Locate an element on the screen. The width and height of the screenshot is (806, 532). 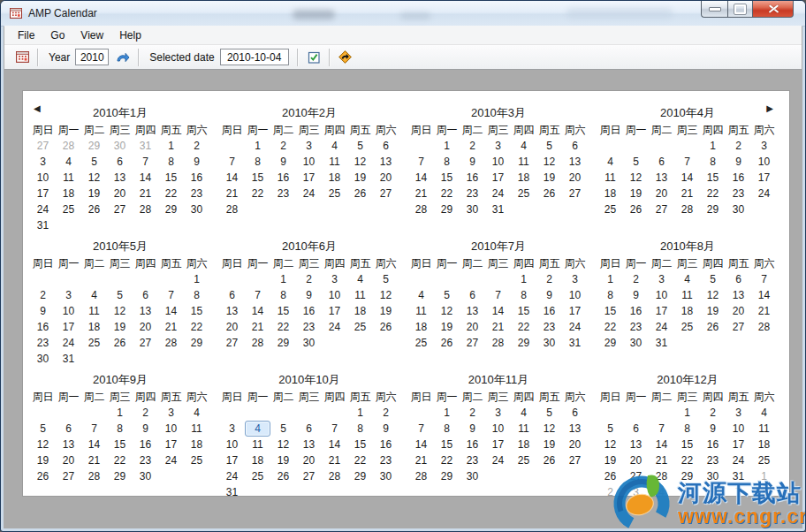
menu-help: Help is located at coordinates (131, 35).